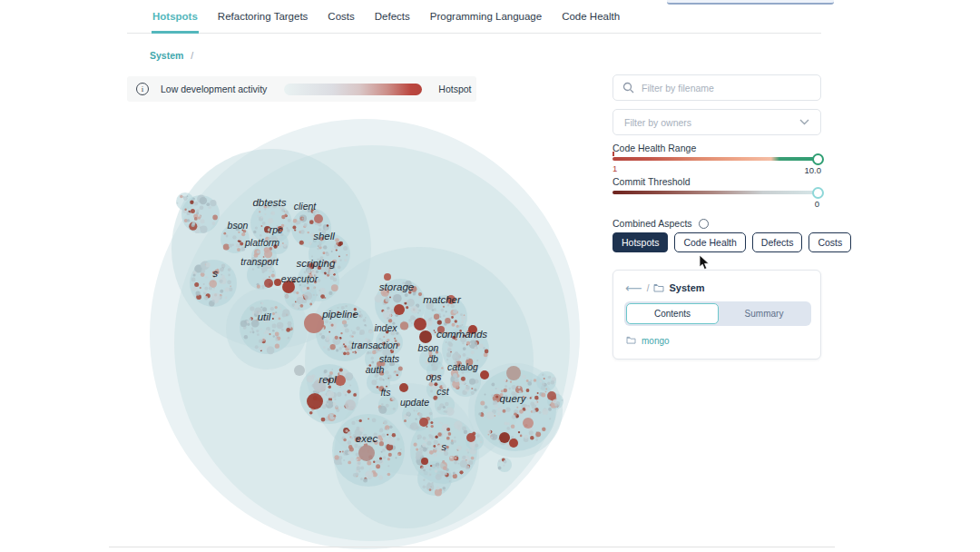  Describe the element at coordinates (829, 242) in the screenshot. I see `aspect-button-costs: Costs` at that location.